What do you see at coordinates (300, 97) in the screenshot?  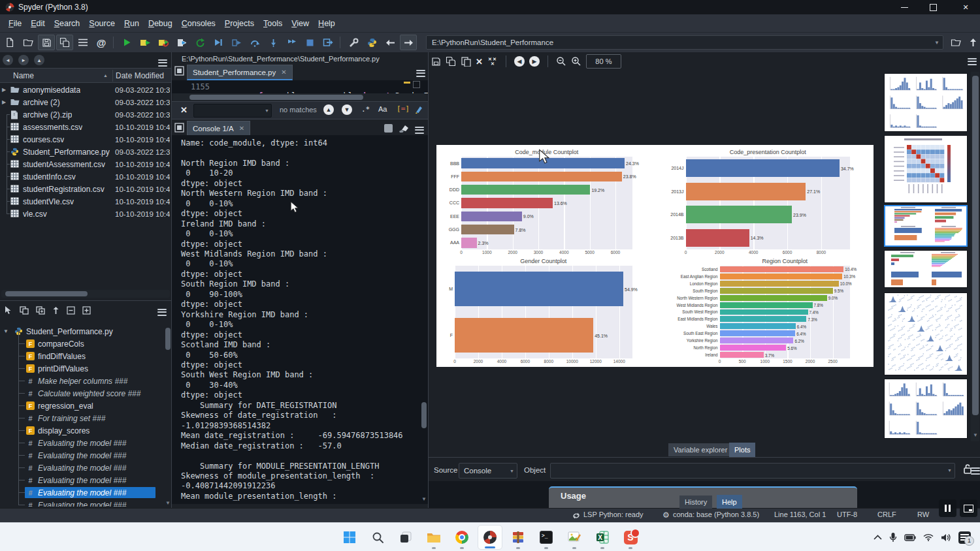 I see `editor-horizontal-scrollbar` at bounding box center [300, 97].